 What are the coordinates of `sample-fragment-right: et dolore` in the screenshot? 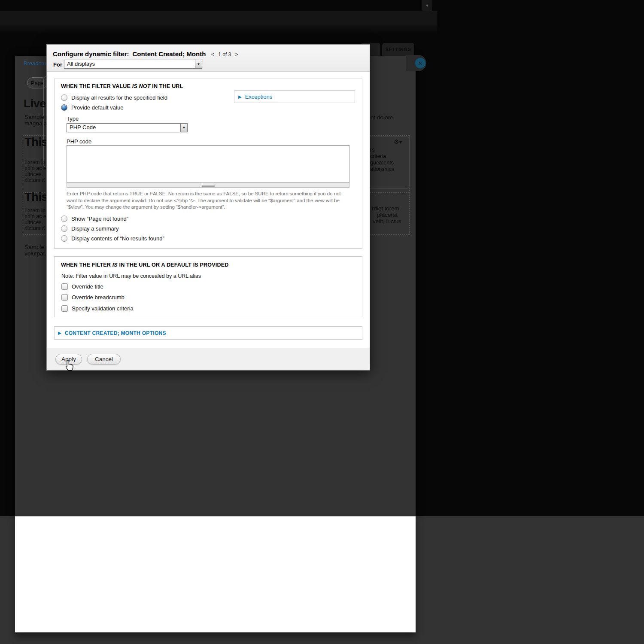 It's located at (382, 118).